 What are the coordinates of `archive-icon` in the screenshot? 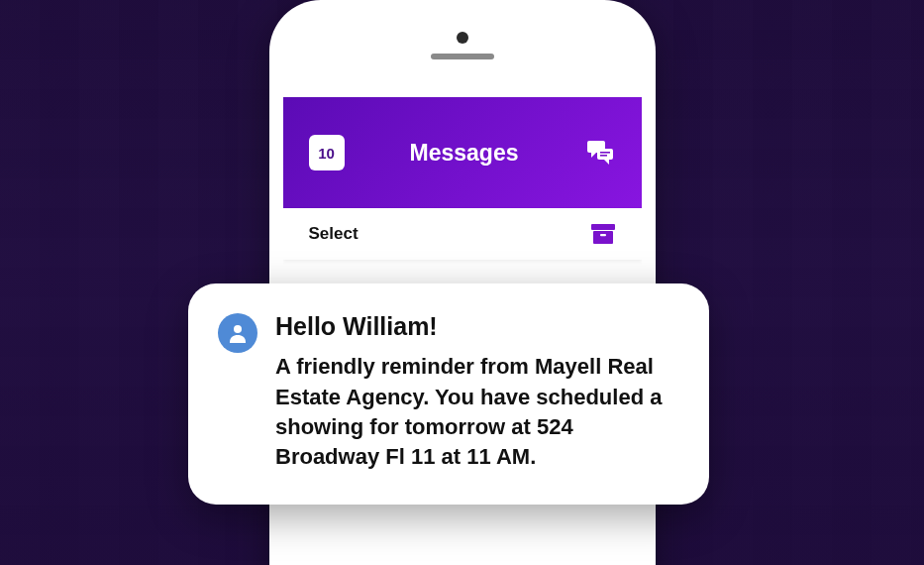 It's located at (603, 234).